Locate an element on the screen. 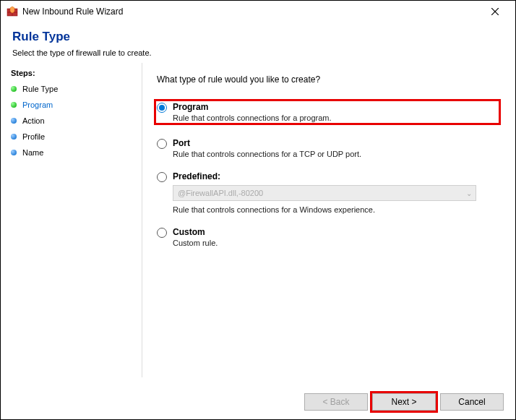 The width and height of the screenshot is (516, 420). option-program: Program Rule that controls connections f… is located at coordinates (327, 112).